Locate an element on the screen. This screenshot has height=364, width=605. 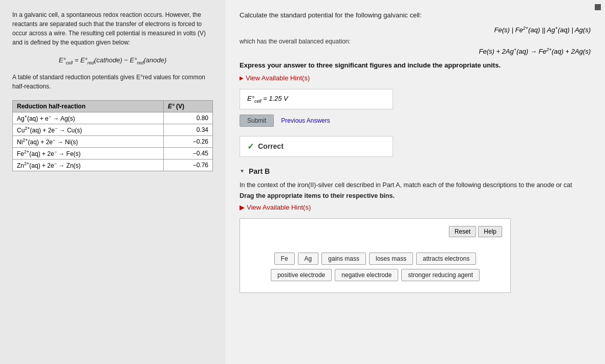
table-row: Ag+(aq) + e− → Ag(s)0.80 is located at coordinates (113, 118).